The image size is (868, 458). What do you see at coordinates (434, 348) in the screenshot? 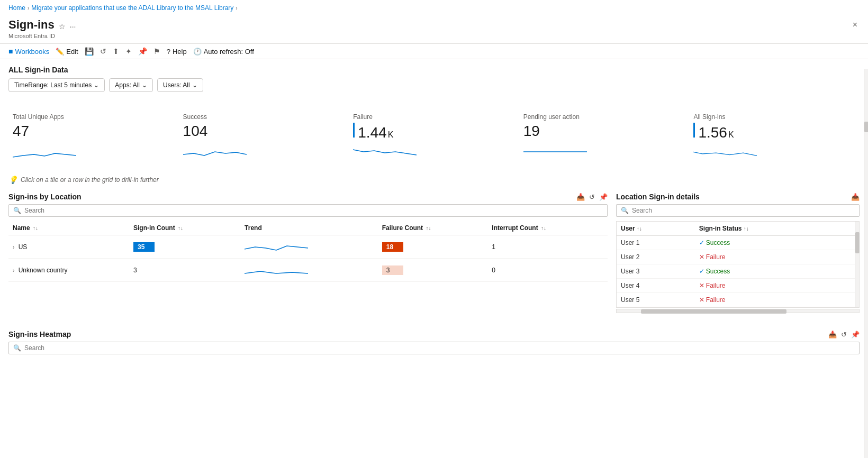
I see `heatmap-search-box: 🔍` at bounding box center [434, 348].